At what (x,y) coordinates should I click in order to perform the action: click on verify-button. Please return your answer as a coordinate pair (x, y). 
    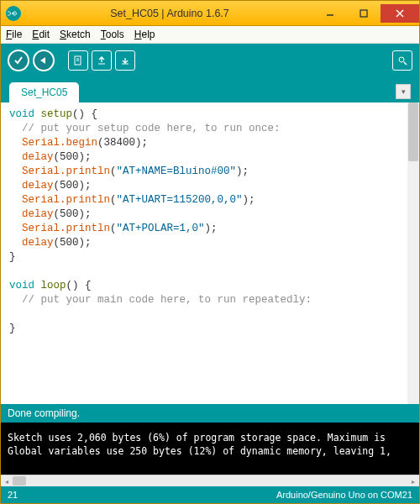
    Looking at the image, I should click on (18, 60).